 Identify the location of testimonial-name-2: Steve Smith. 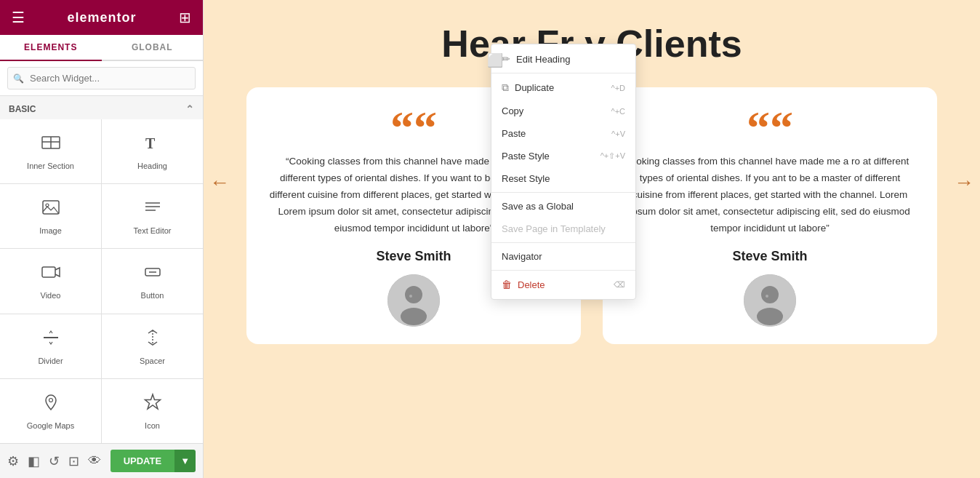
(769, 256).